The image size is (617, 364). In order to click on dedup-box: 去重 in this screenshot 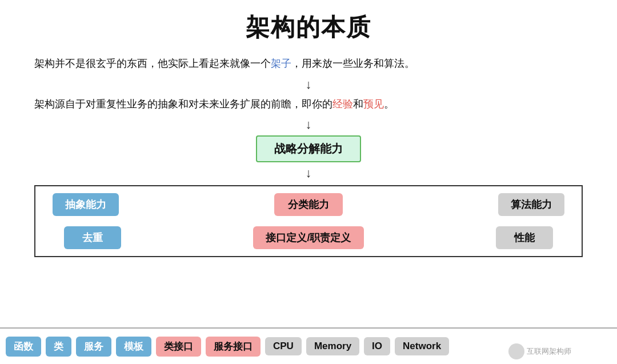, I will do `click(93, 238)`.